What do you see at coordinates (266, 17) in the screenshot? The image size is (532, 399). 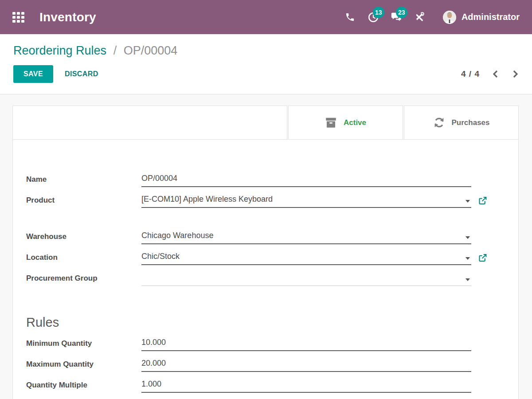 I see `top-navbar: Inventory 13 23` at bounding box center [266, 17].